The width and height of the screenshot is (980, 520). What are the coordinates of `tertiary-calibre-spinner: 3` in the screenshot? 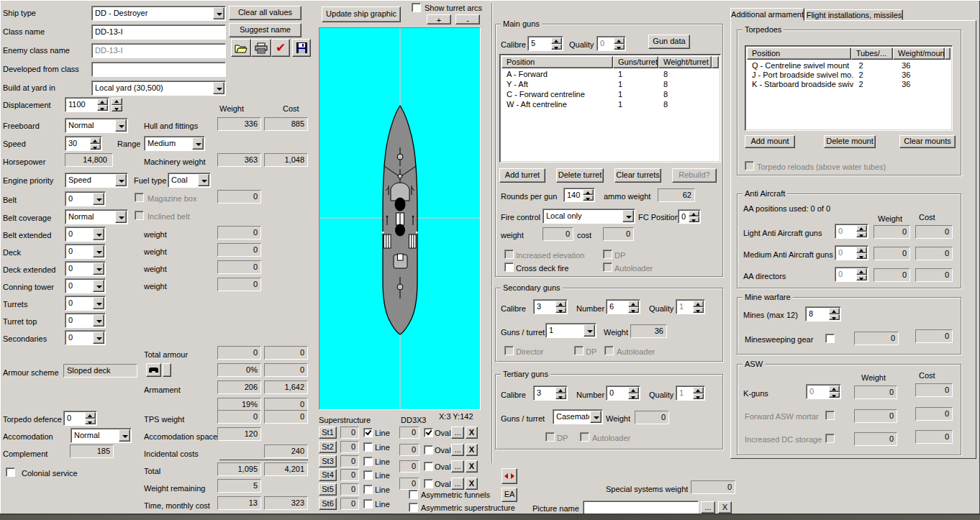 It's located at (550, 393).